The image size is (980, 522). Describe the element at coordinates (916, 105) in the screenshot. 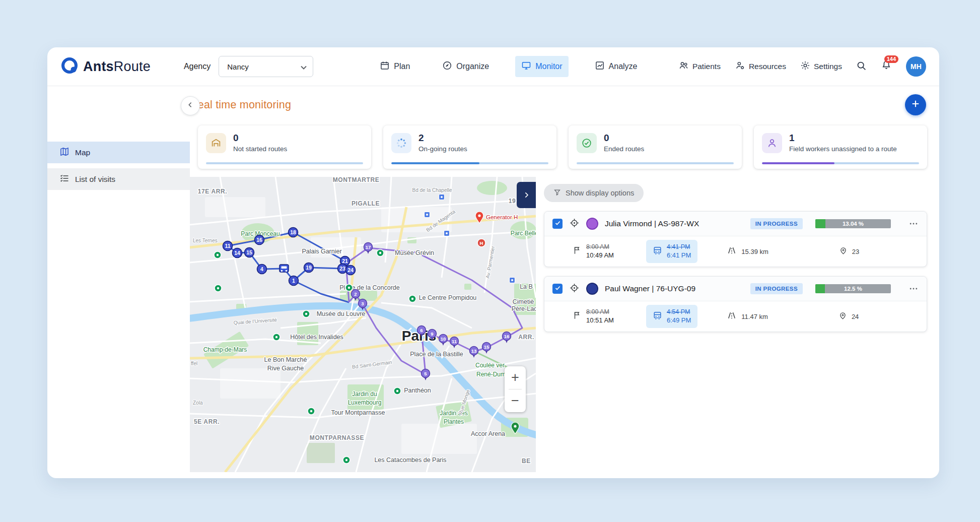

I see `add-button` at that location.